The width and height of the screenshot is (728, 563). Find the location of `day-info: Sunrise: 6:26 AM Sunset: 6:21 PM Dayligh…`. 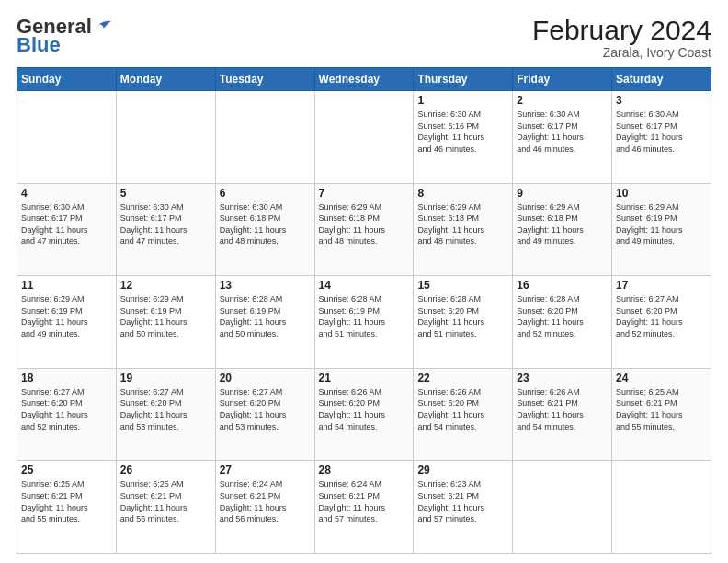

day-info: Sunrise: 6:26 AM Sunset: 6:21 PM Dayligh… is located at coordinates (563, 409).